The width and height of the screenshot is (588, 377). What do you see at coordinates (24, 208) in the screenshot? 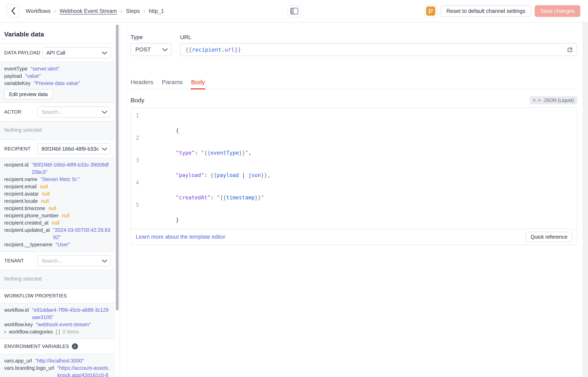
I see `kv-key: recipient.timezone` at bounding box center [24, 208].